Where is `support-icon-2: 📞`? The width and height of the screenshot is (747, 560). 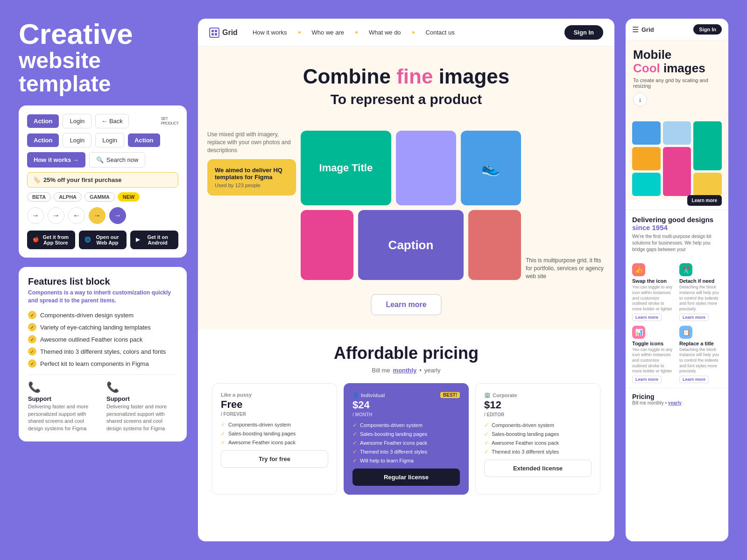 support-icon-2: 📞 is located at coordinates (142, 387).